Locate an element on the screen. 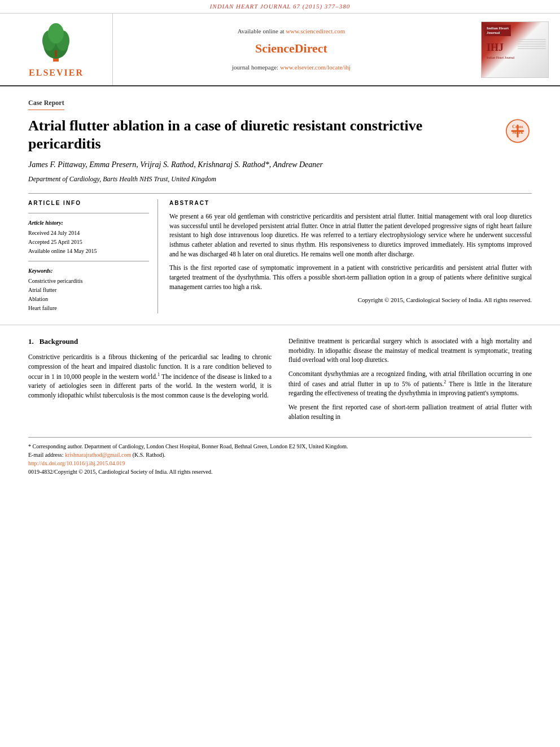 The height and width of the screenshot is (747, 560). elsevier-tree-icon is located at coordinates (56, 42).